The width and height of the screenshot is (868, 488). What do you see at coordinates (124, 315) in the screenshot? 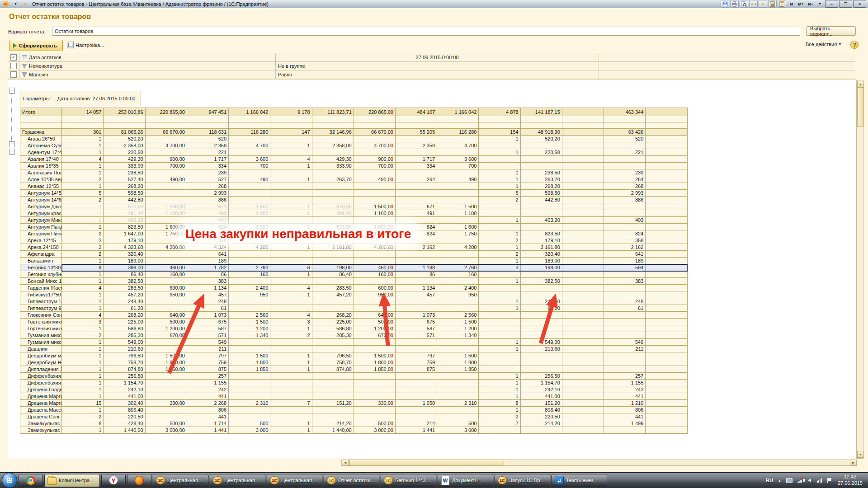
I see `value-cell: 268,20` at bounding box center [124, 315].